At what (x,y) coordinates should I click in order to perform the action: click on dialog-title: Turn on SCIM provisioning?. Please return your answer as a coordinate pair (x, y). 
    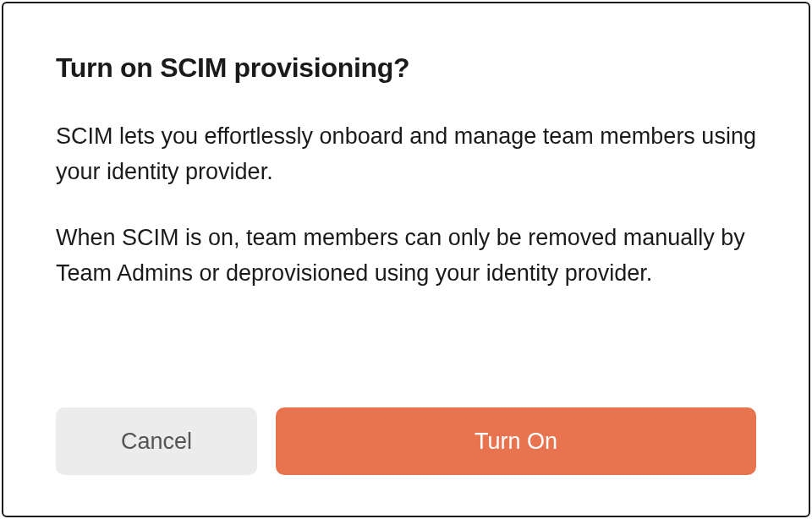
    Looking at the image, I should click on (406, 68).